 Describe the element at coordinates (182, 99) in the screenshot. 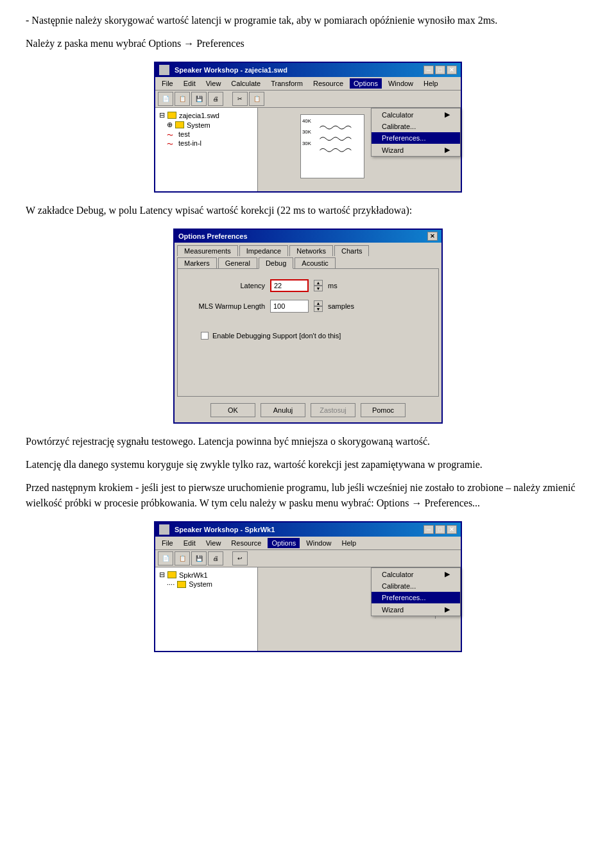

I see `sw1-toolbar-btn-2: 📋` at that location.